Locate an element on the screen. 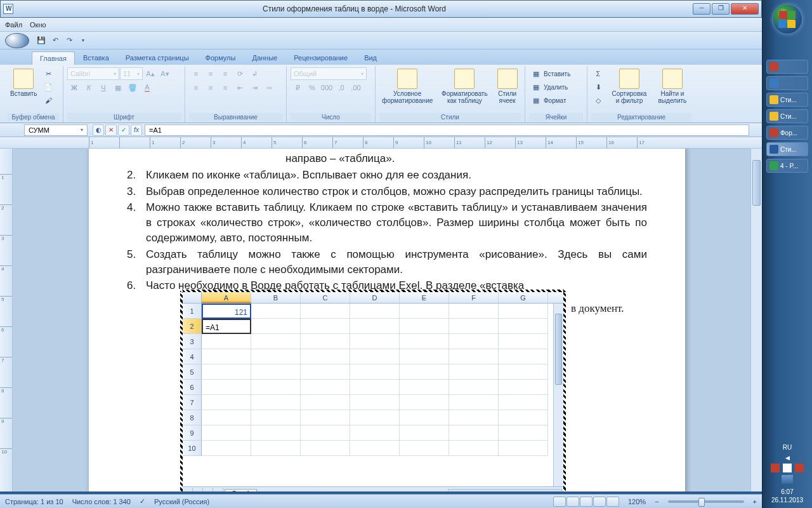  shrink-font-icon: A▾ is located at coordinates (165, 74).